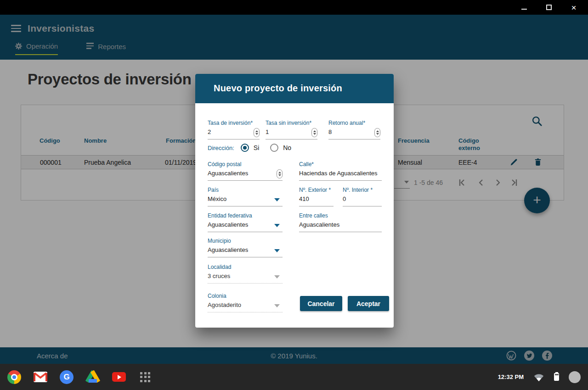 The height and width of the screenshot is (390, 588). I want to click on field-municipio: Municipio Aguascalientes, so click(245, 248).